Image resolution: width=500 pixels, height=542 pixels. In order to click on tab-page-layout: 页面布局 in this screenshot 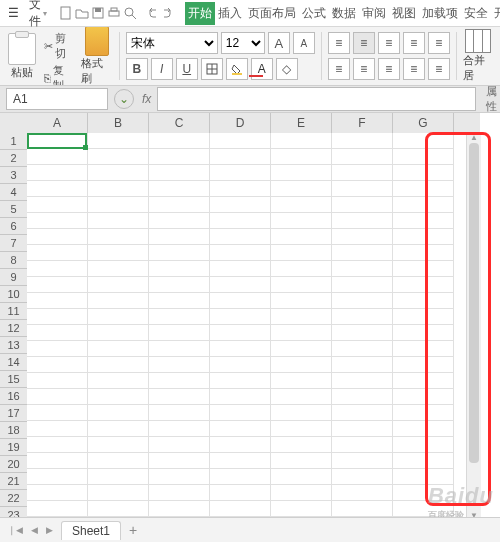, I will do `click(272, 14)`.